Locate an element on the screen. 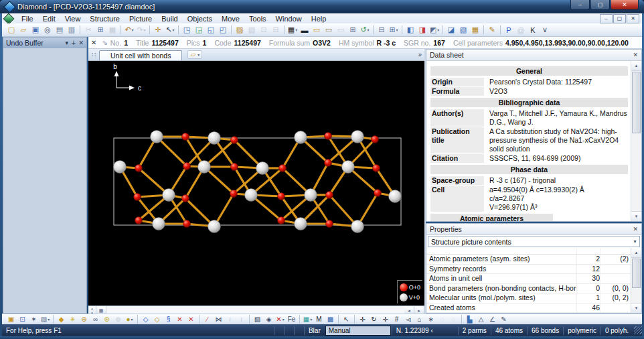 The image size is (644, 339). slab-icon: § is located at coordinates (169, 320).